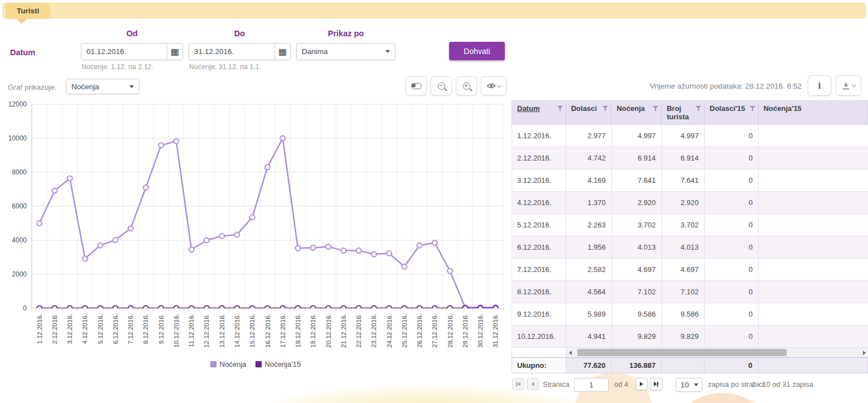  Describe the element at coordinates (283, 331) in the screenshot. I see `svg-text: 17.12.2016.` at that location.